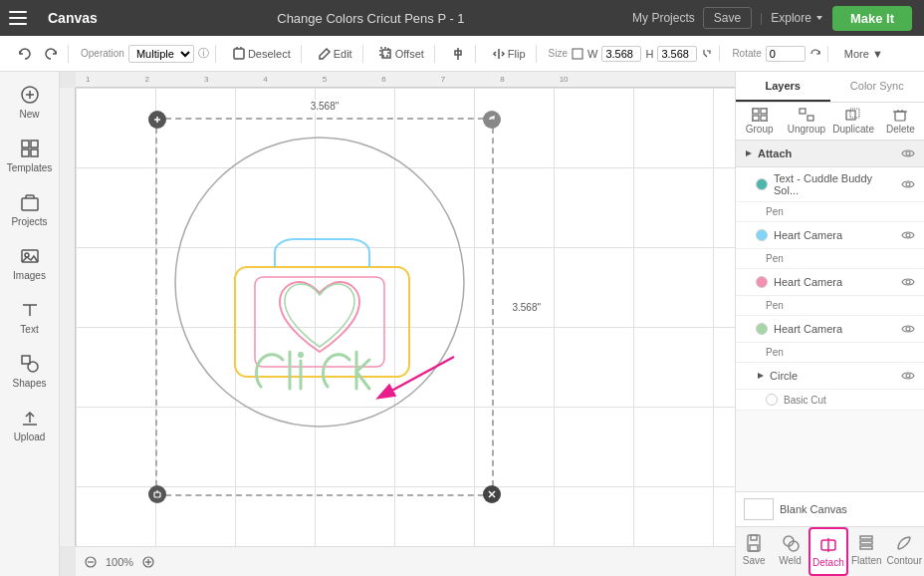  What do you see at coordinates (621, 54) in the screenshot?
I see `width-input` at bounding box center [621, 54].